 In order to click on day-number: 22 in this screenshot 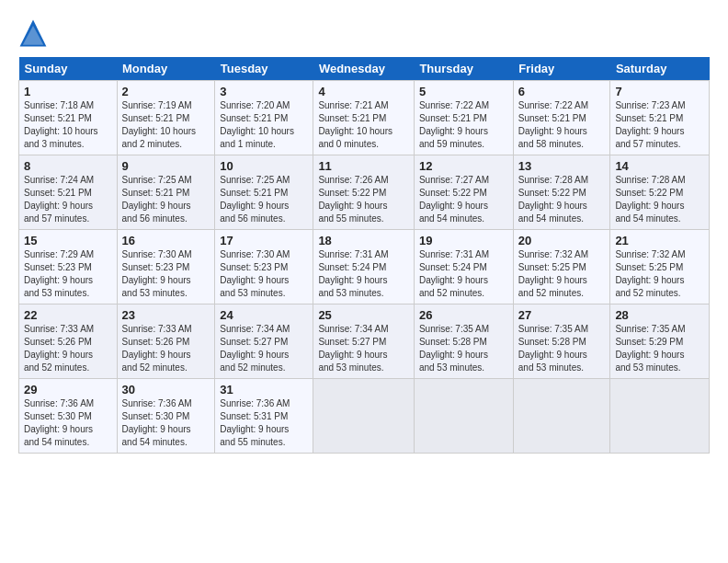, I will do `click(68, 315)`.